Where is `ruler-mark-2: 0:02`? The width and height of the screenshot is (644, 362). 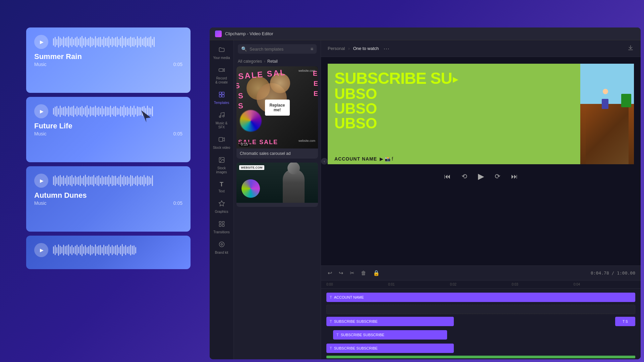 ruler-mark-2: 0:02 is located at coordinates (481, 284).